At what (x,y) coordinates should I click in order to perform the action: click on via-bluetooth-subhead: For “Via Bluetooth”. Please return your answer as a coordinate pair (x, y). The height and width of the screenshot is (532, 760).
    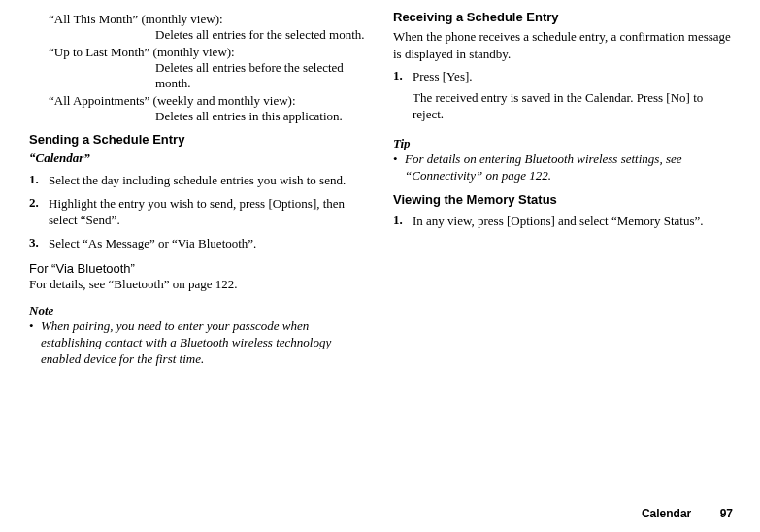
    Looking at the image, I should click on (198, 268).